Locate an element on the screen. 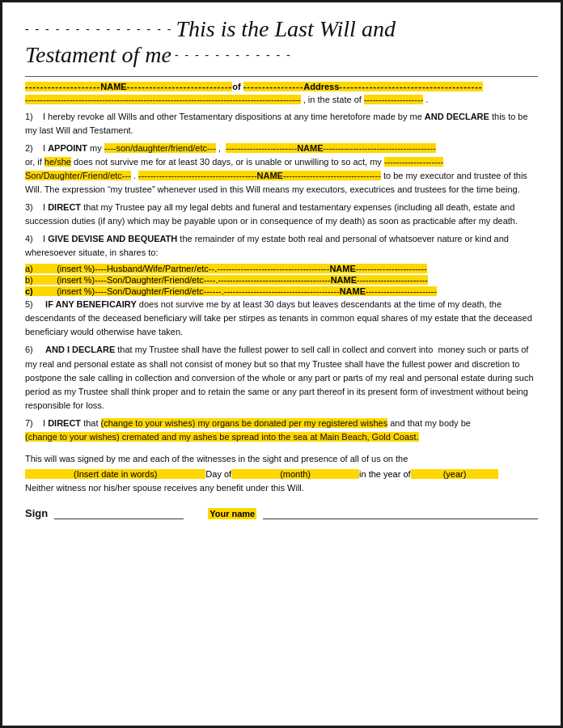  item-a-label: a) is located at coordinates (37, 269).